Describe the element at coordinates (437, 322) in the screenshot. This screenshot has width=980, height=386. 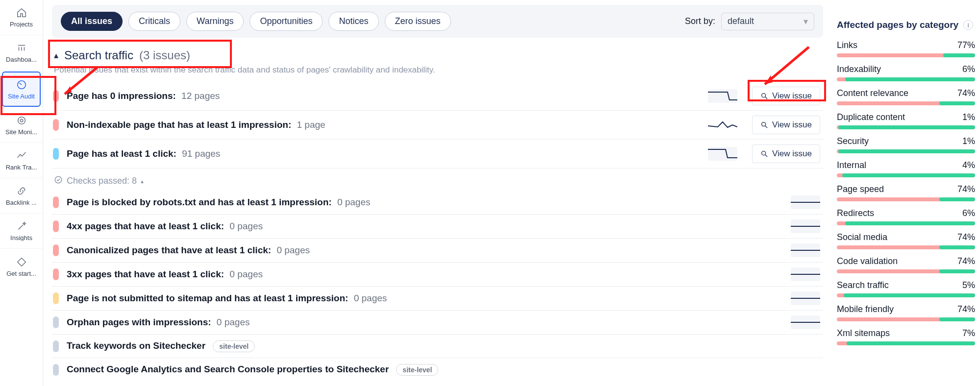
I see `issue-row: Orphan pages with impressions: 0 pages` at that location.